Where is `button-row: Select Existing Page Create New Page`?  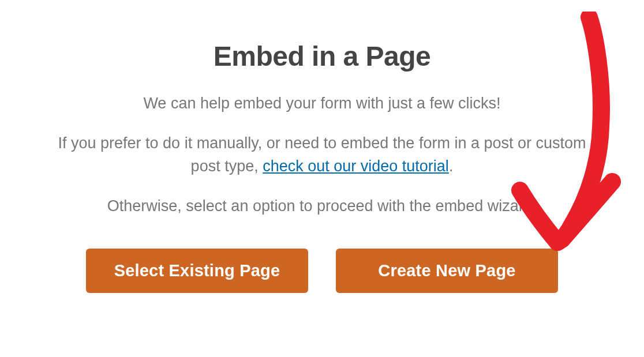
button-row: Select Existing Page Create New Page is located at coordinates (322, 271).